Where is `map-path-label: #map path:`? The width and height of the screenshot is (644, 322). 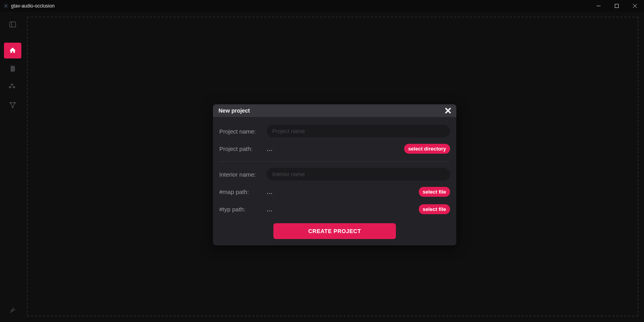
map-path-label: #map path: is located at coordinates (241, 192).